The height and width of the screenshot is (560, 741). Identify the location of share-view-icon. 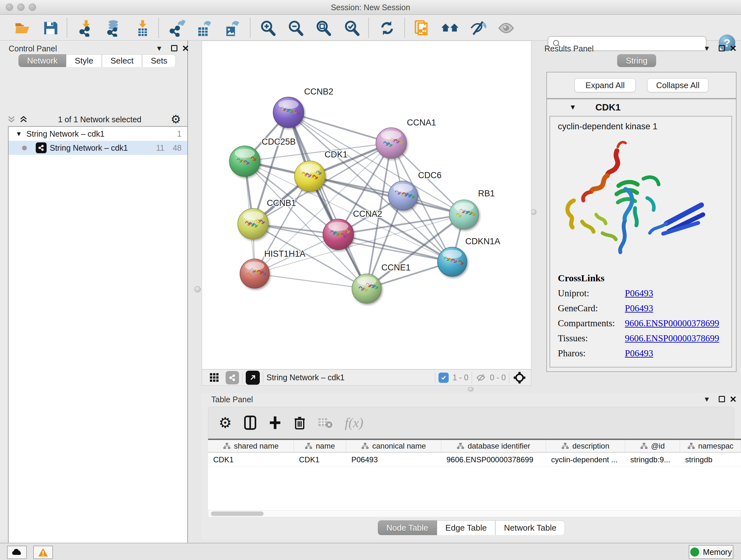
(232, 378).